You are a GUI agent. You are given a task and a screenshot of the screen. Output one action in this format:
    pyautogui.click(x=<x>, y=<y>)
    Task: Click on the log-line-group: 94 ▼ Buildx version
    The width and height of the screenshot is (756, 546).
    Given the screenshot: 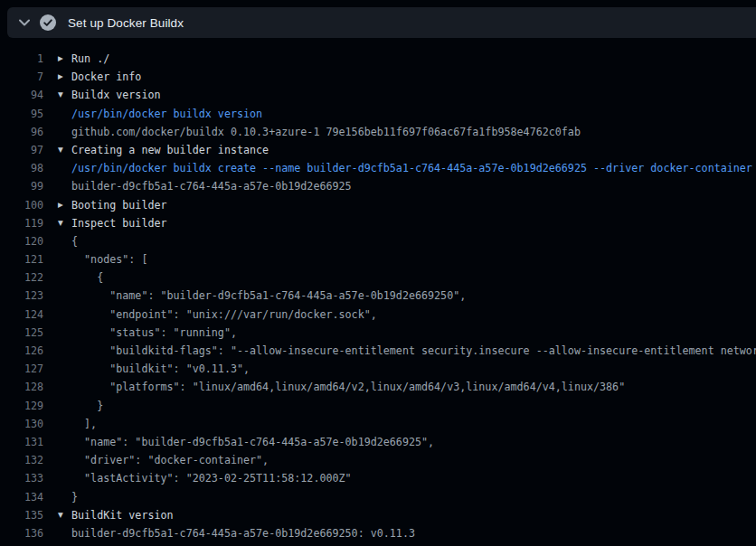 What is the action you would take?
    pyautogui.click(x=378, y=95)
    